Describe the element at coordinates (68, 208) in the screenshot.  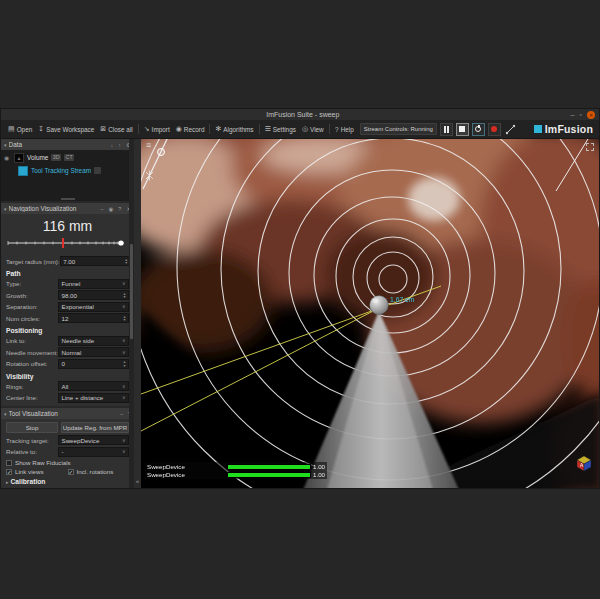
I see `nav-panel-header: ▾ Navigation Visualization – ◉ ? ✕` at that location.